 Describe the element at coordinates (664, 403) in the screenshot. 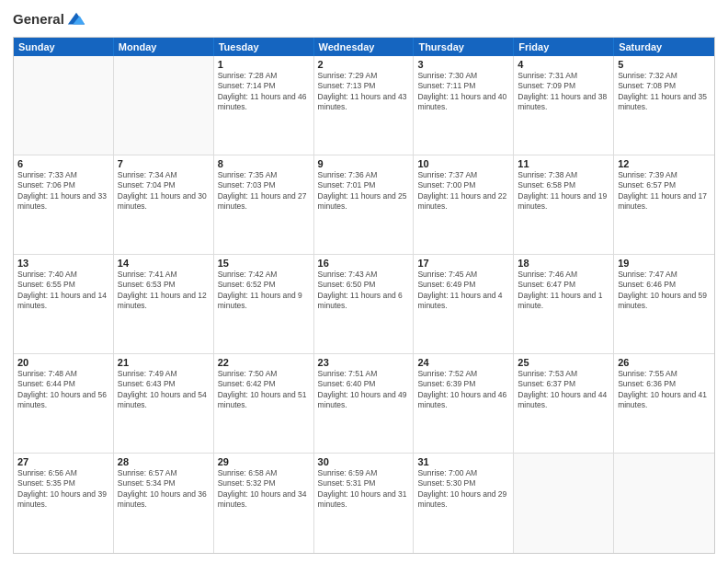

I see `day-cell-26: 26Sunrise: 7:55 AM Sunset: 6:36 PM Dayli…` at that location.